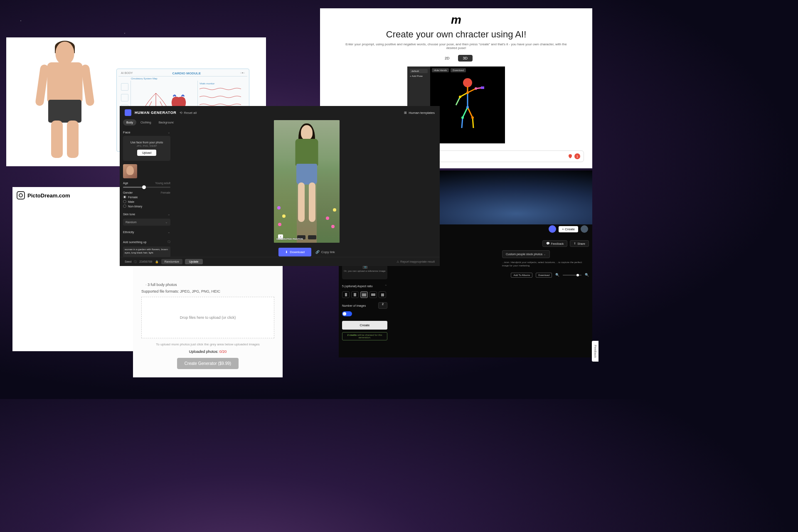  Describe the element at coordinates (365, 286) in the screenshot. I see `aspect-ratio-section: 5 (optional) Aspect ratio ⌃` at that location.